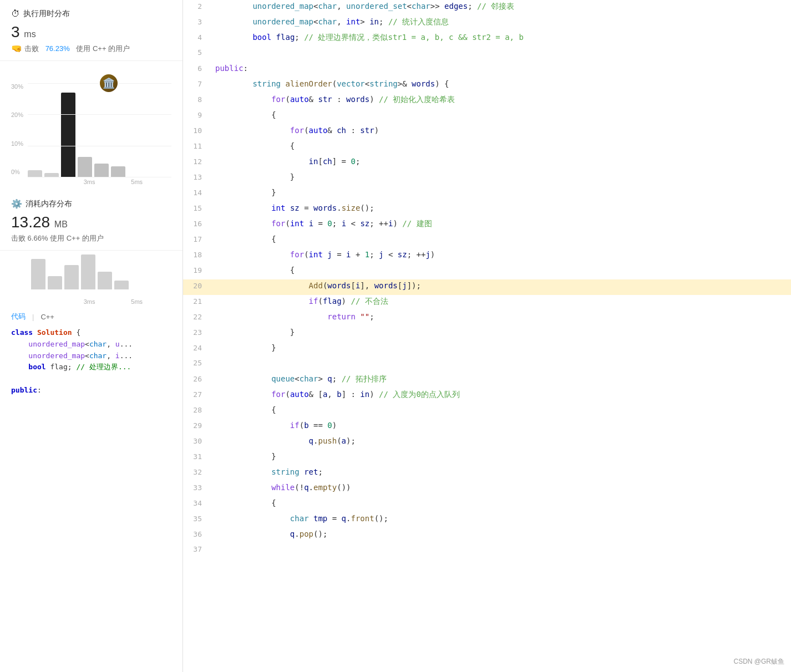 This screenshot has width=791, height=672. What do you see at coordinates (487, 147) in the screenshot?
I see `code-line-11: 11 {` at bounding box center [487, 147].